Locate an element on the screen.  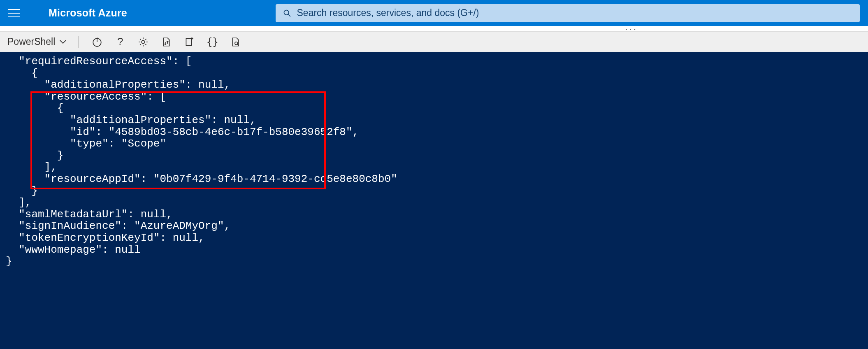
power-icon is located at coordinates (97, 42).